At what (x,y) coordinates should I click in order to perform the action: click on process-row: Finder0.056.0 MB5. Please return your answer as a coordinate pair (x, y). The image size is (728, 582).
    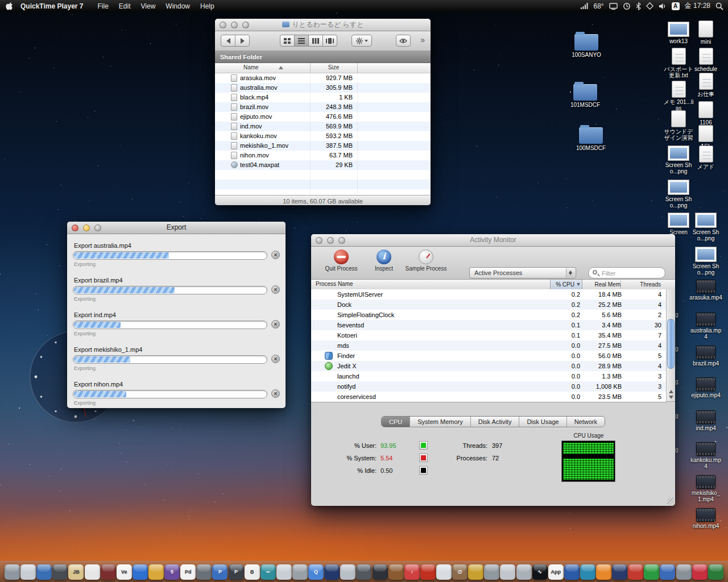
    Looking at the image, I should click on (489, 356).